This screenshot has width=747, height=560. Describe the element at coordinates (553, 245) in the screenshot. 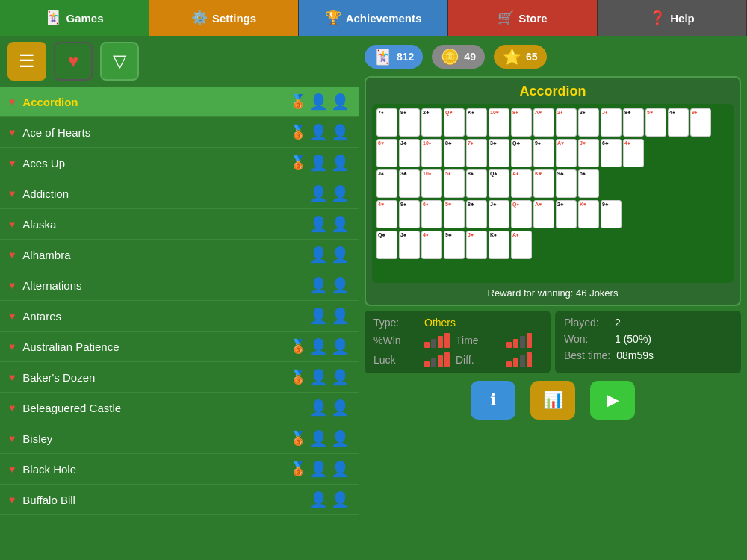

I see `card-row-5: Q♣ J♠ 4♦ 9♣ J♥ K♠ A♦` at that location.